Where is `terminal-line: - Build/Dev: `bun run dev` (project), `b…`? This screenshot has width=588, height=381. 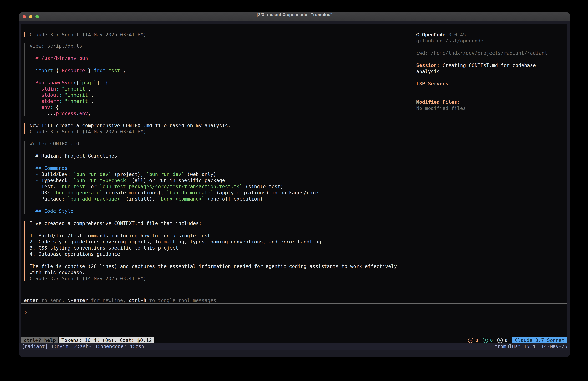
terminal-line: - Build/Dev: `bun run dev` (project), `b… is located at coordinates (174, 175).